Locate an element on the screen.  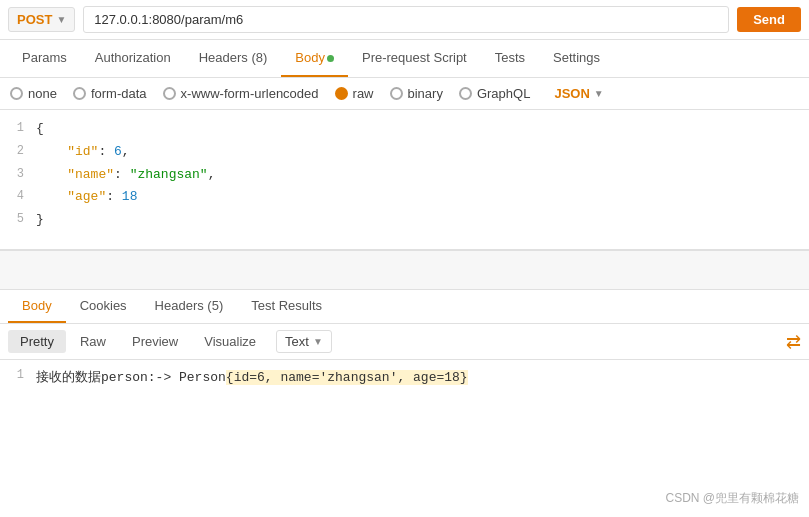
radio-graphql is located at coordinates (466, 94).